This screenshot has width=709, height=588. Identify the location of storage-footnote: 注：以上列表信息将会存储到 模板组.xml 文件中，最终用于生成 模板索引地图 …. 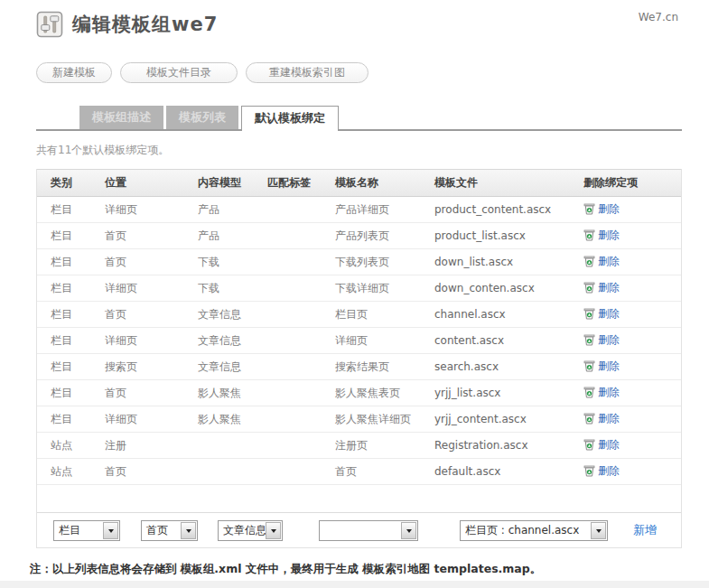
(356, 569).